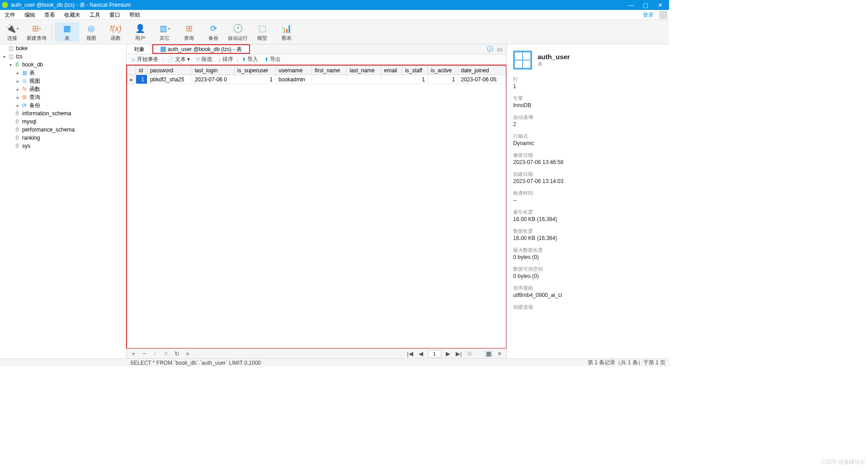 The image size is (868, 475). Describe the element at coordinates (410, 353) in the screenshot. I see `first-page-button: |◀` at that location.